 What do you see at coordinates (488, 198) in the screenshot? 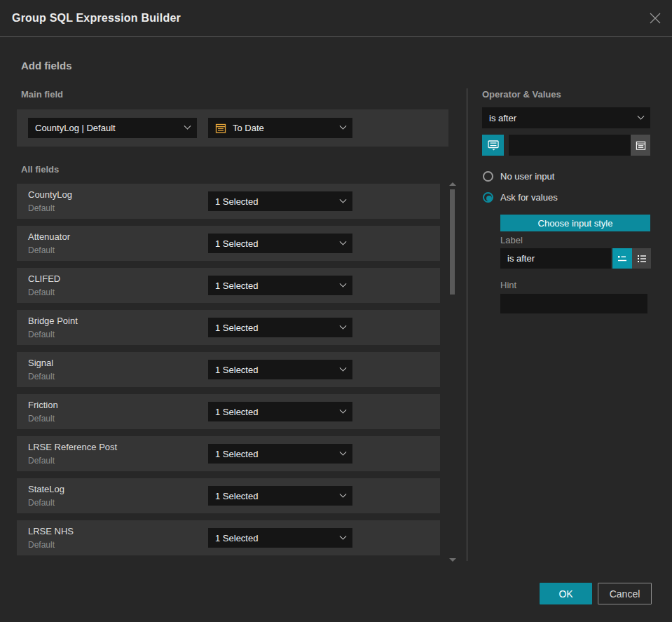
I see `radio-circle-checked-icon` at bounding box center [488, 198].